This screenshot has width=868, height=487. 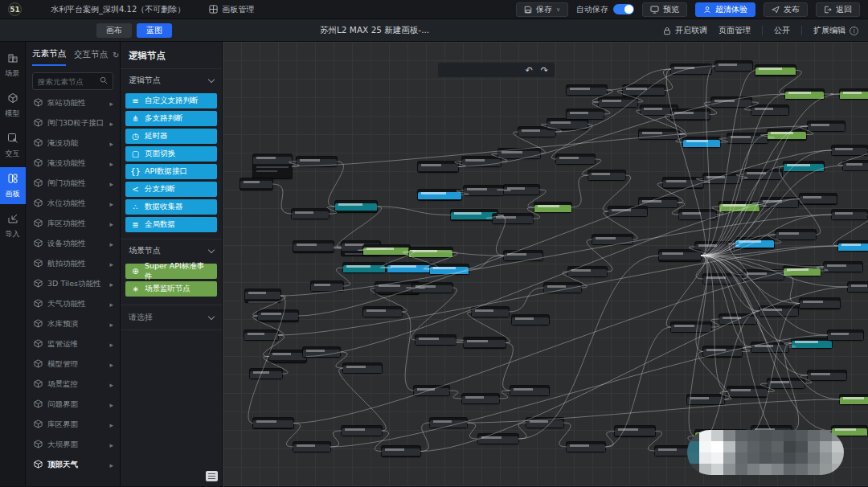 What do you see at coordinates (72, 424) in the screenshot?
I see `element-node-item: 库区界面▸` at bounding box center [72, 424].